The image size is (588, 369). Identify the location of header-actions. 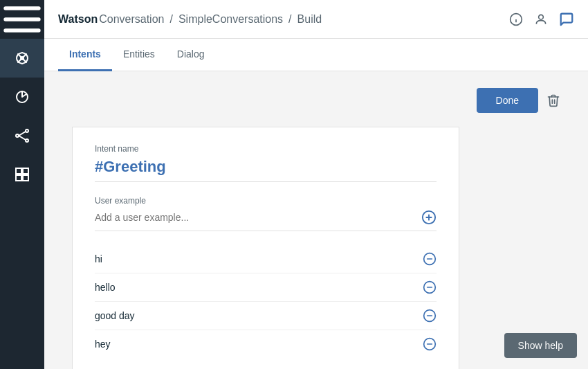
(542, 19).